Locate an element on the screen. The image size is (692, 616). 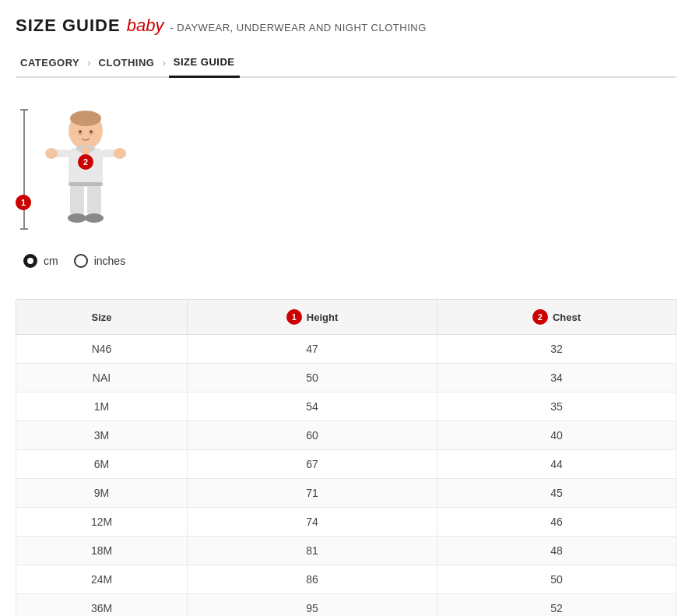
cell-size: 24M is located at coordinates (102, 579).